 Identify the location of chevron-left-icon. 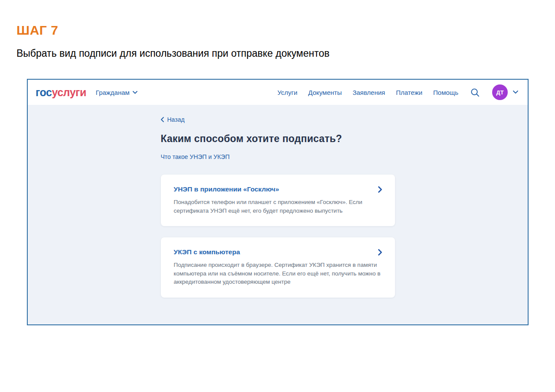
(162, 120).